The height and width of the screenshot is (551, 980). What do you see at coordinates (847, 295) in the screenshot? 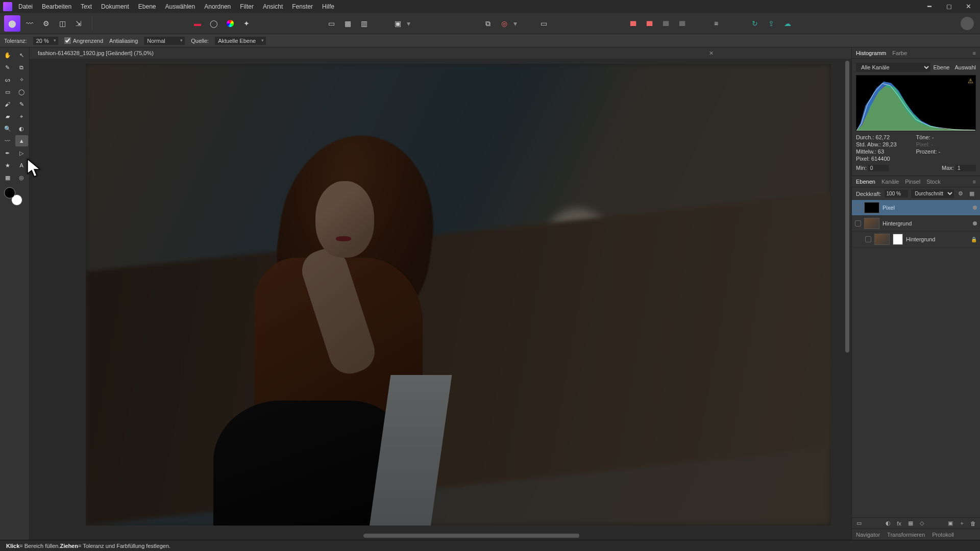
I see `vertical-scrollbar` at bounding box center [847, 295].